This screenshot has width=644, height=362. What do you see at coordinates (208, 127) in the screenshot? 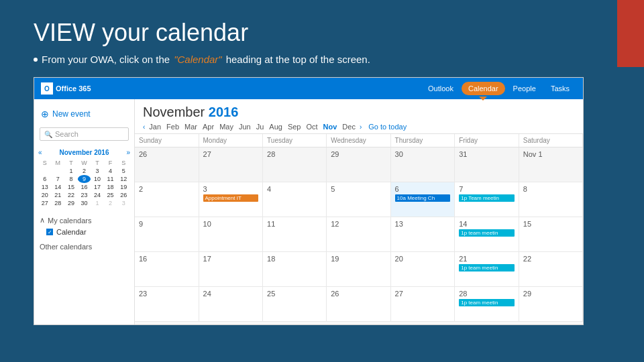
I see `cal-month-apr: Apr` at bounding box center [208, 127].